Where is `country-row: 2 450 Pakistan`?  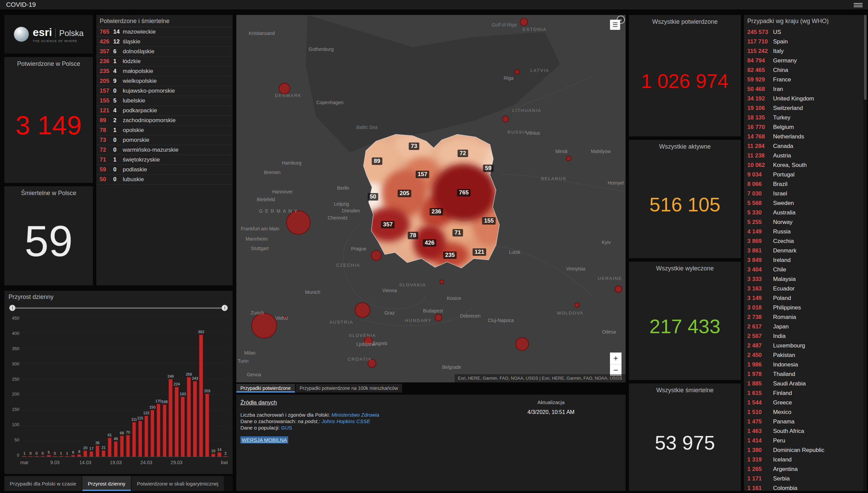
country-row: 2 450 Pakistan is located at coordinates (804, 355).